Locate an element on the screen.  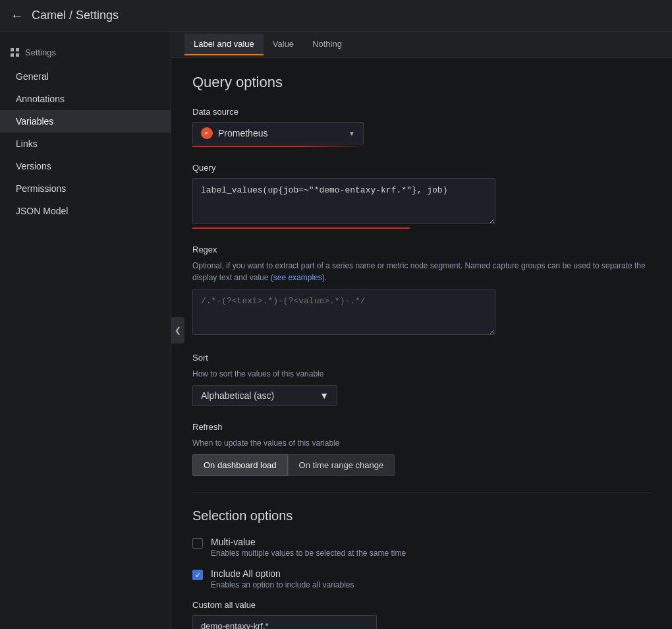
multivalue-label: Multi-value is located at coordinates (308, 542).